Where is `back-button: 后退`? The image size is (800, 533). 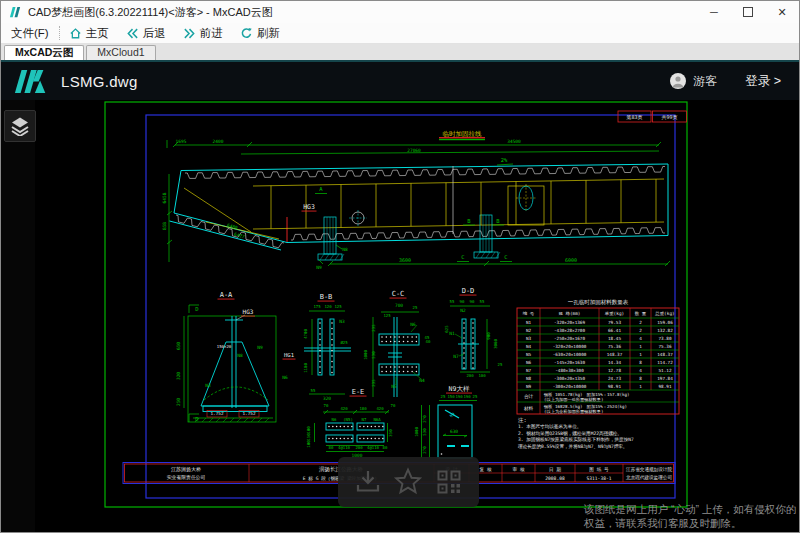 back-button: 后退 is located at coordinates (146, 34).